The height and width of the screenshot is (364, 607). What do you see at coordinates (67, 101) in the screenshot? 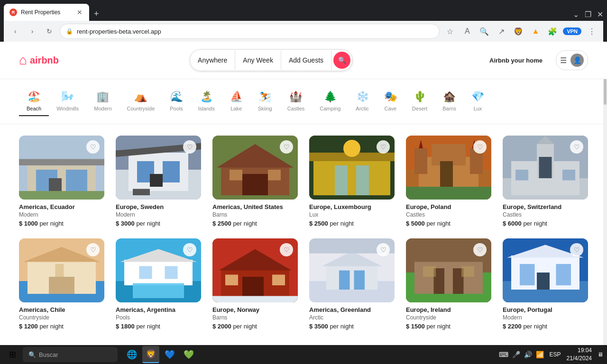
I see `category-windmills: 🌬️ Windmills` at bounding box center [67, 101].